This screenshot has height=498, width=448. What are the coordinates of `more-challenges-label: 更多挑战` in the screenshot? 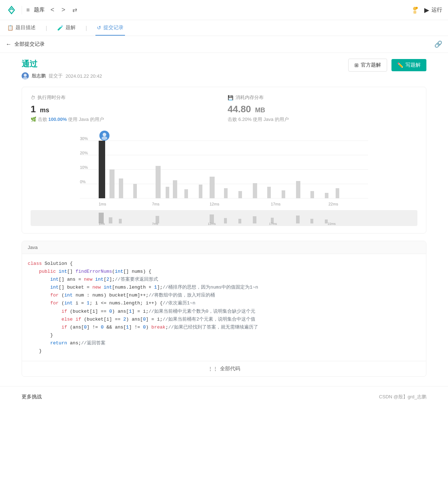 It's located at (32, 397).